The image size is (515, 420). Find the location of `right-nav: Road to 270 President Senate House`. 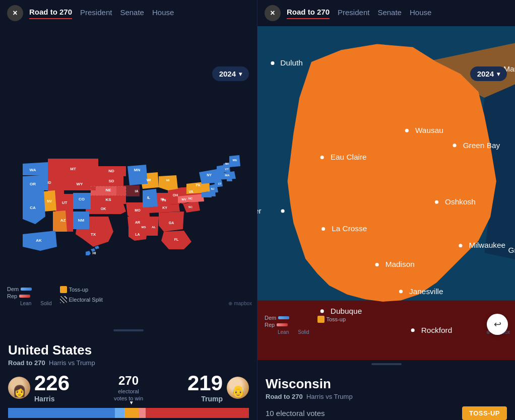

right-nav: Road to 270 President Senate House is located at coordinates (359, 13).